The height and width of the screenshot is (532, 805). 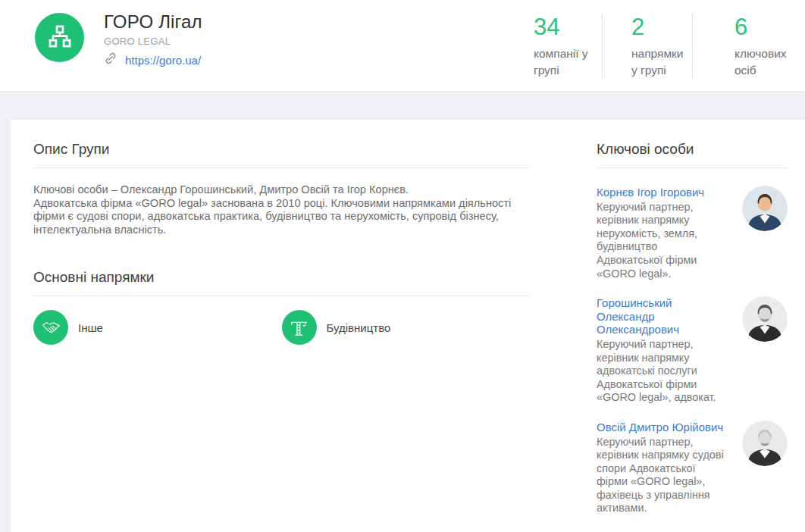 What do you see at coordinates (661, 241) in the screenshot?
I see `person-description: Керуючий партнер, керівник напрямку неру…` at bounding box center [661, 241].